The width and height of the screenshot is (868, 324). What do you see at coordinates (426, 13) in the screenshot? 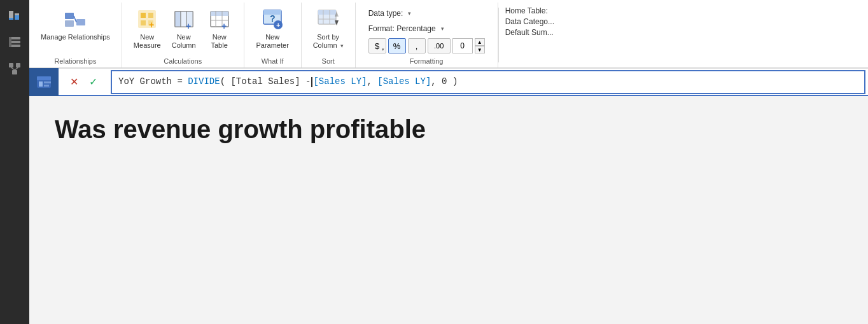
I see `datatype-row: Data type: ▾` at bounding box center [426, 13].